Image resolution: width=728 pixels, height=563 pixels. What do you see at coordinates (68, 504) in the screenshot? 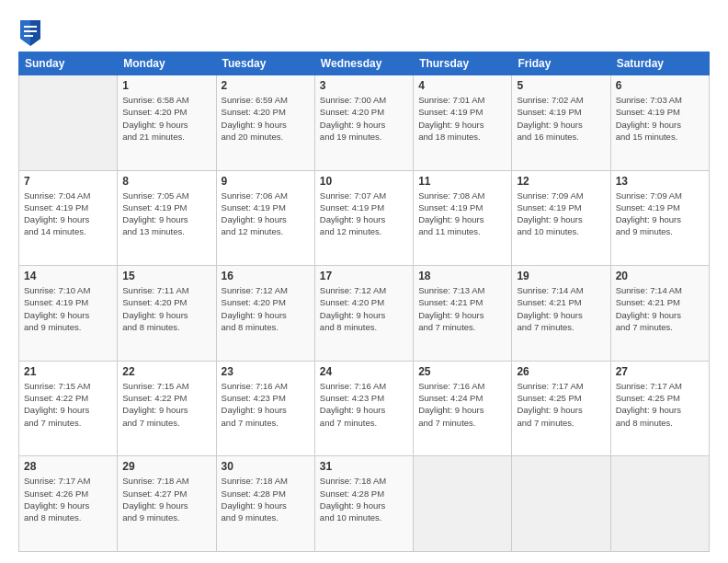
I see `calendar-cell: 28Sunrise: 7:17 AM Sunset: 4:26 PM Dayli…` at bounding box center [68, 504].